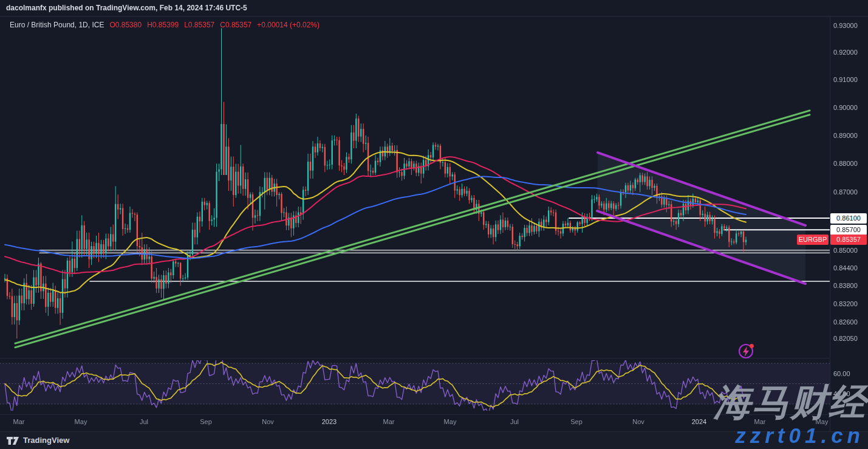  I want to click on tradingview-brand-text: TradingView, so click(46, 440).